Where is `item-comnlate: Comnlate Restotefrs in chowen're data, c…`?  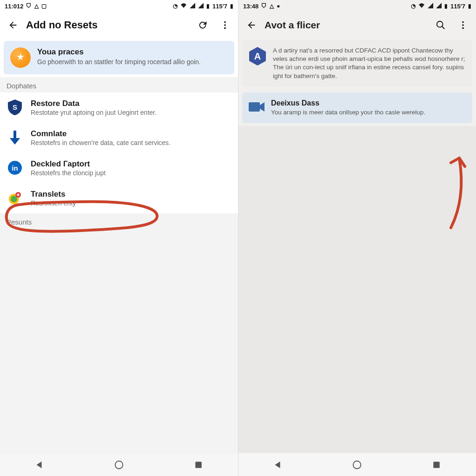
item-comnlate: Comnlate Restotefrs in chowen're data, c… is located at coordinates (119, 138).